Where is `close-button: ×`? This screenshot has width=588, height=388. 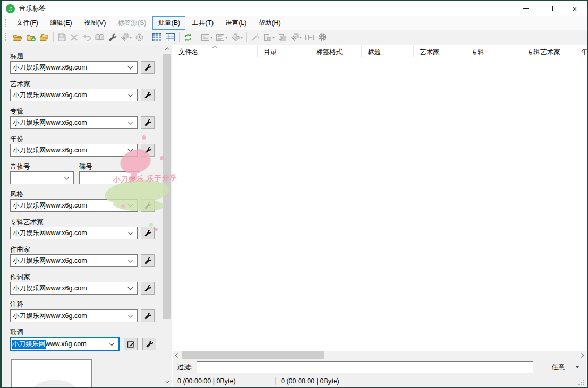 close-button: × is located at coordinates (575, 8).